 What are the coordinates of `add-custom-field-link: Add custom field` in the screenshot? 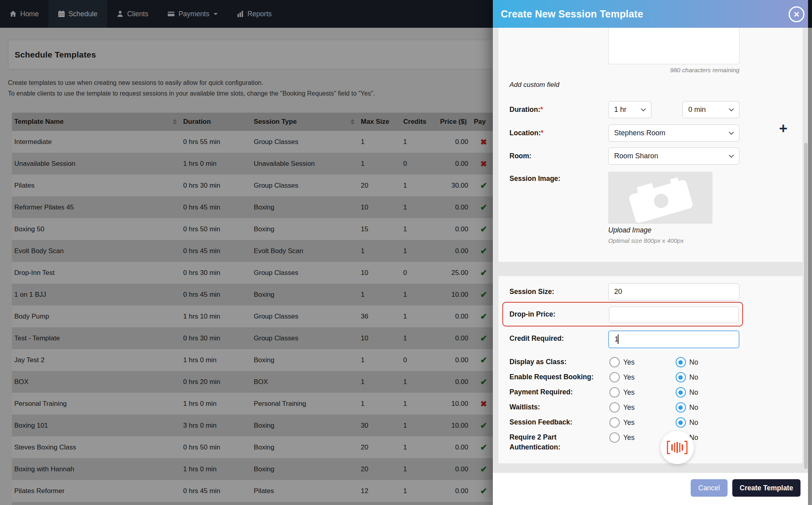 It's located at (534, 85).